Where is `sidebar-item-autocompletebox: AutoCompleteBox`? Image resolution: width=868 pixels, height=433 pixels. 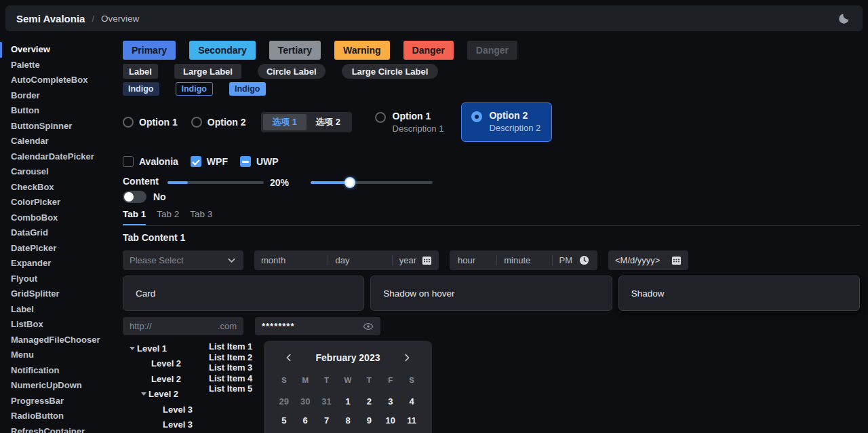
sidebar-item-autocompletebox: AutoCompleteBox is located at coordinates (58, 80).